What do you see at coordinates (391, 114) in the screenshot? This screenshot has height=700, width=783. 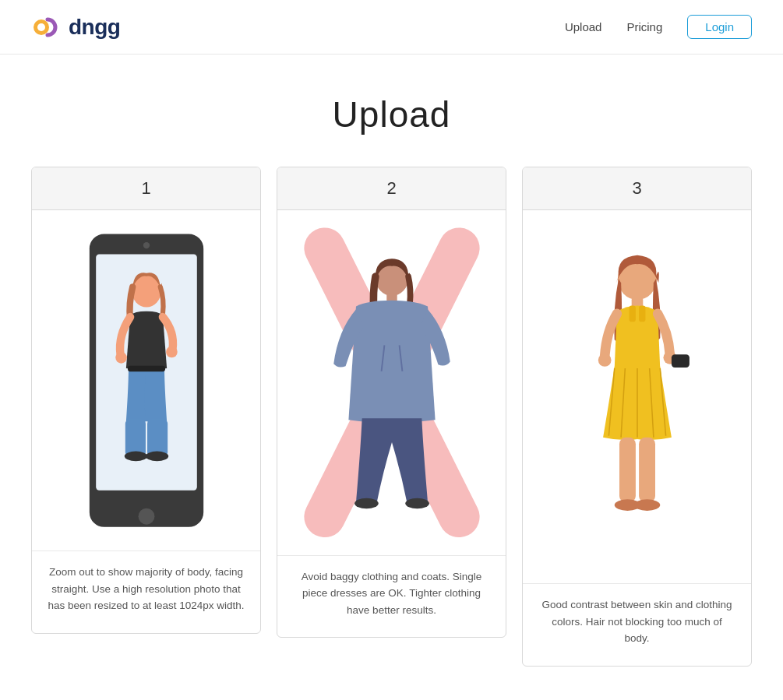 I see `page-title: Upload` at bounding box center [391, 114].